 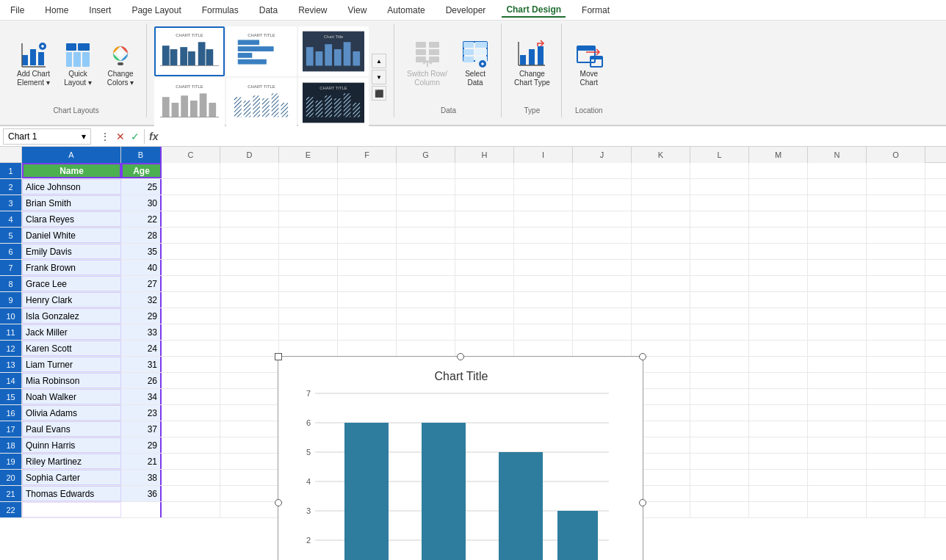 I want to click on cell-c21, so click(x=191, y=493).